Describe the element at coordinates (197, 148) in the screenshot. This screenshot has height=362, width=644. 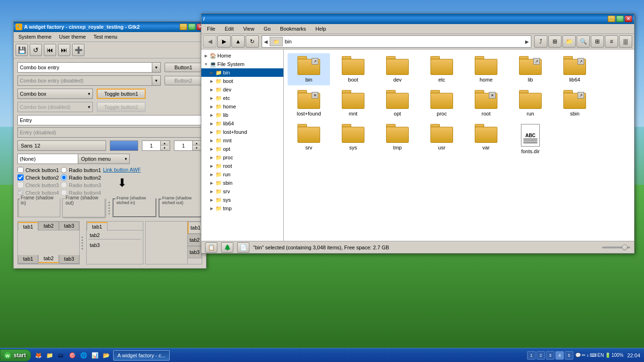
I see `spin-down-2: ▼` at that location.